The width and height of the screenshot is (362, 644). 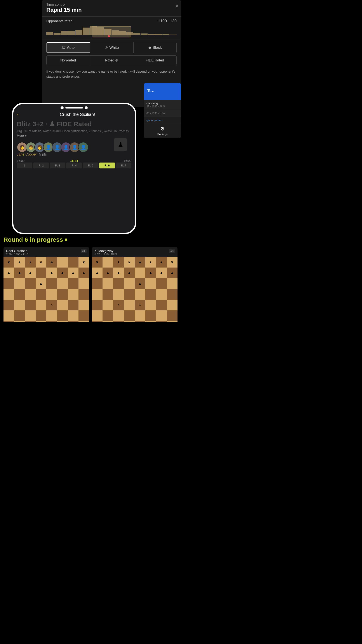 What do you see at coordinates (41, 166) in the screenshot?
I see `round-2: R. 2` at bounding box center [41, 166].